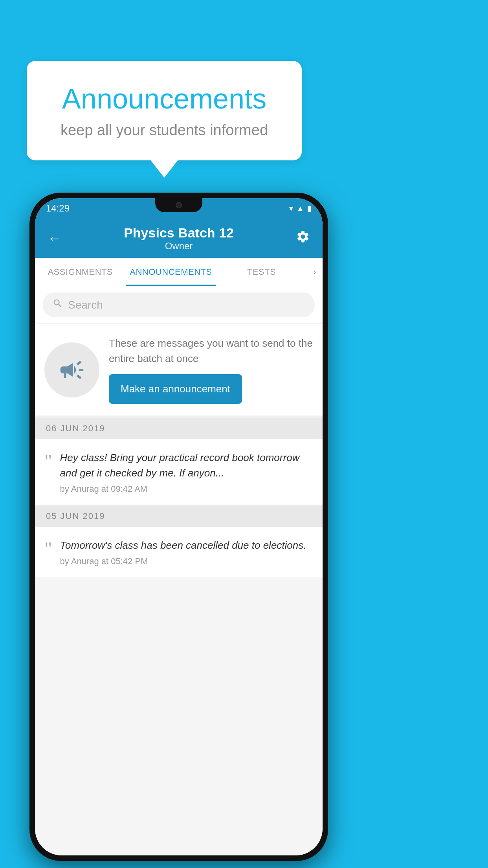 The image size is (488, 868). I want to click on tab-assignments: ASSIGNMENTS, so click(80, 272).